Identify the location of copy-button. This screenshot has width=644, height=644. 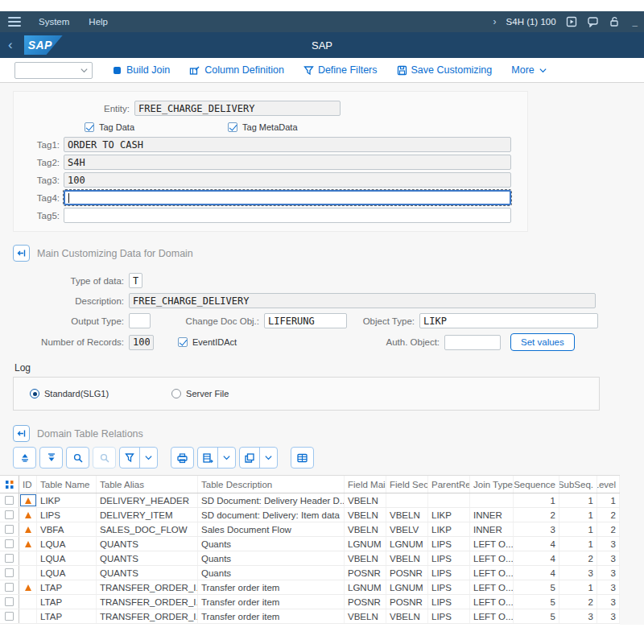
(250, 457).